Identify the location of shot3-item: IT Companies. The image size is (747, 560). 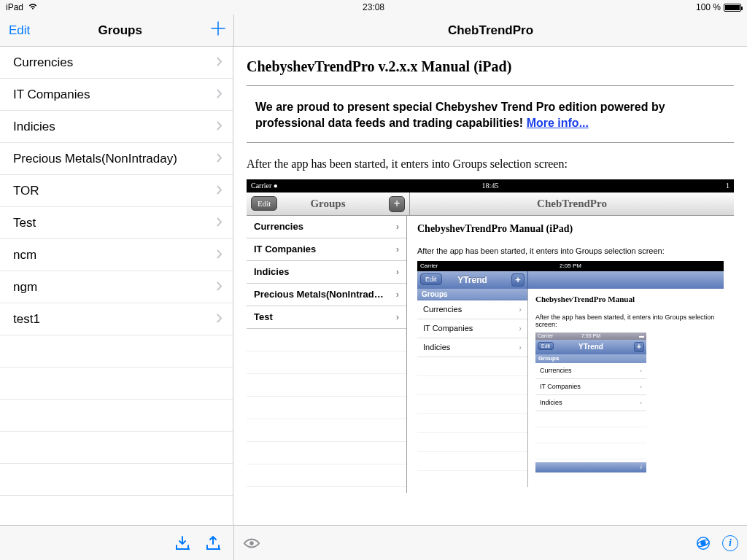
(560, 386).